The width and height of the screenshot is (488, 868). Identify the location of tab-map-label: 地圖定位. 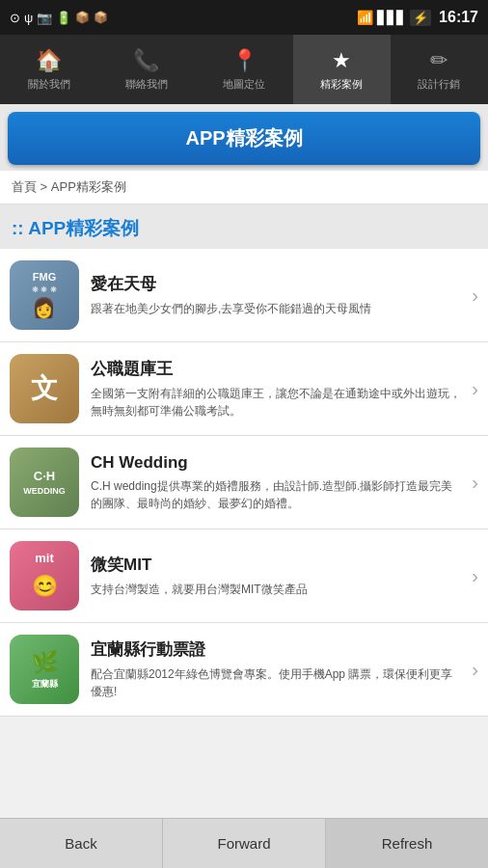
(244, 85).